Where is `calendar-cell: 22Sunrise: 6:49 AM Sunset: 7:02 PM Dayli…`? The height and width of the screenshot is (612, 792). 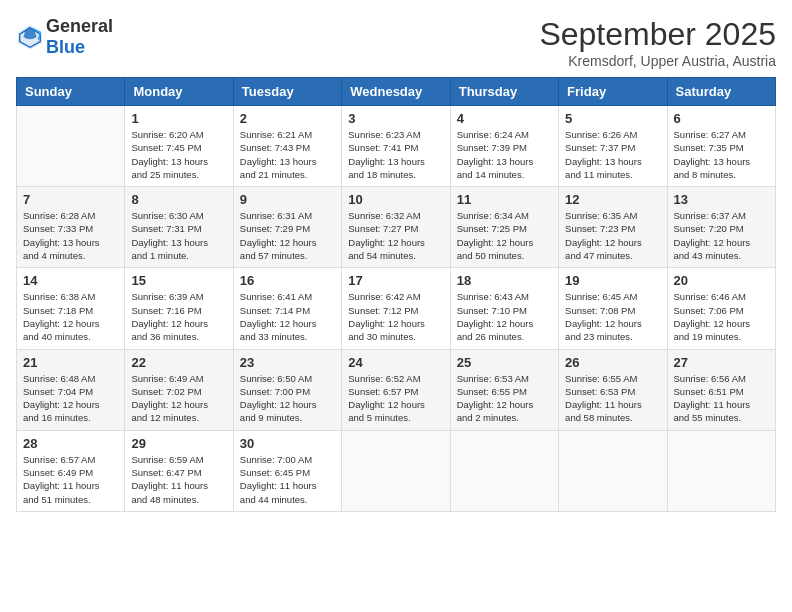
calendar-cell: 22Sunrise: 6:49 AM Sunset: 7:02 PM Dayli… is located at coordinates (179, 390).